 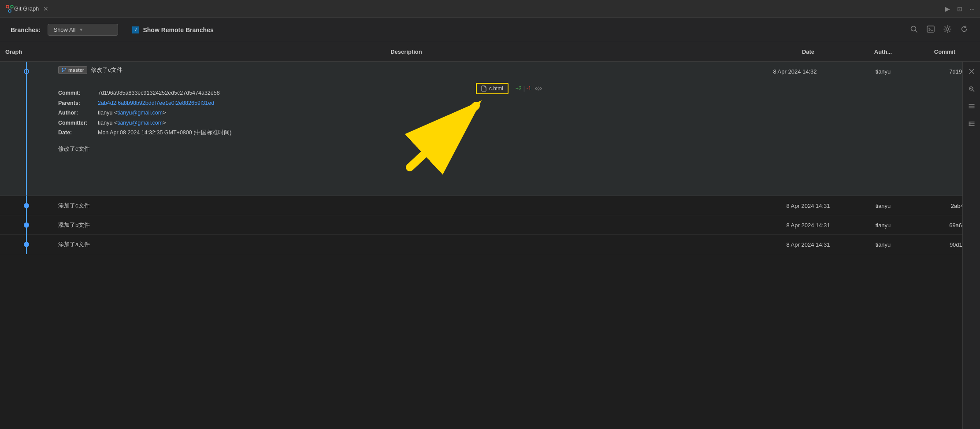 What do you see at coordinates (945, 52) in the screenshot?
I see `col-header-commit: Commit` at bounding box center [945, 52].